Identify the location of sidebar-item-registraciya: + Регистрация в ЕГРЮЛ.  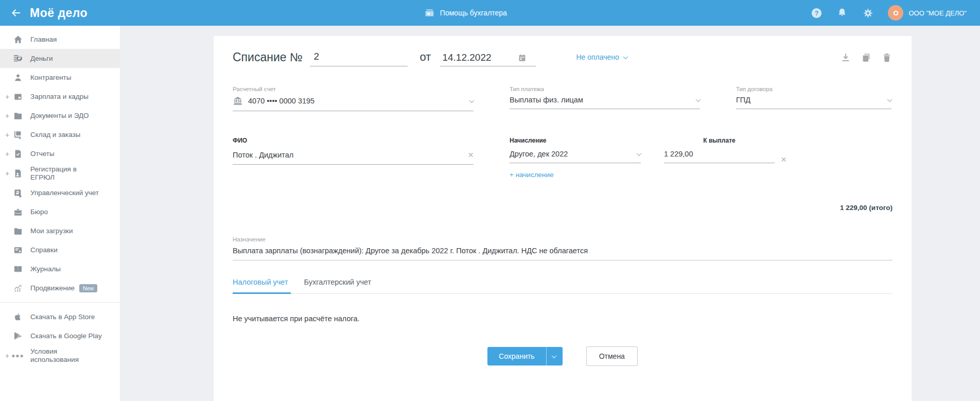
(60, 173).